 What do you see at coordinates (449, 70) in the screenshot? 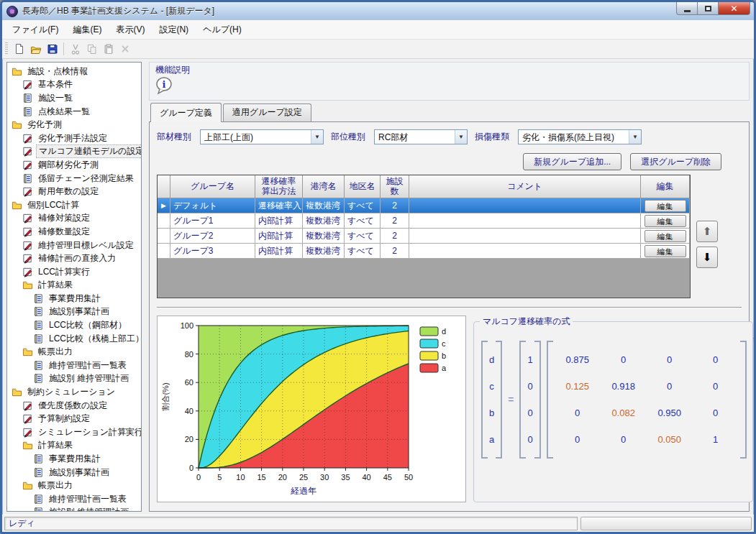
I see `function-description-label: 機能説明` at bounding box center [449, 70].